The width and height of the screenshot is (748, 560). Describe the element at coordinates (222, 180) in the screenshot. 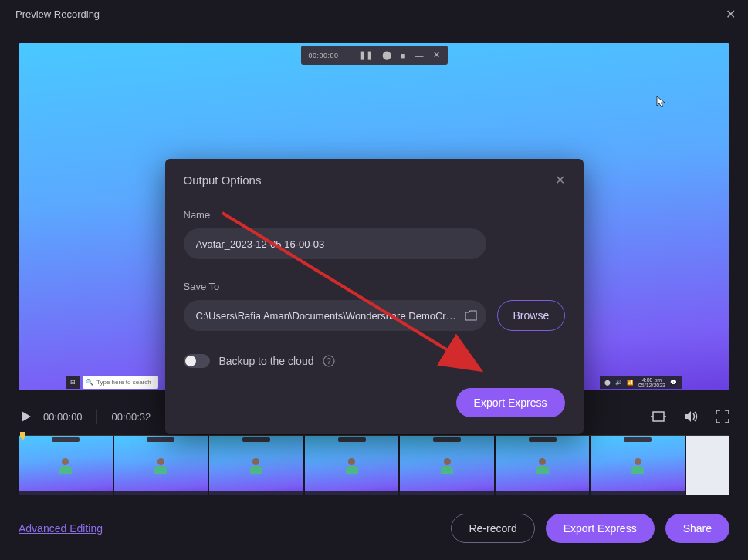

I see `dialog-title: Output Options` at that location.